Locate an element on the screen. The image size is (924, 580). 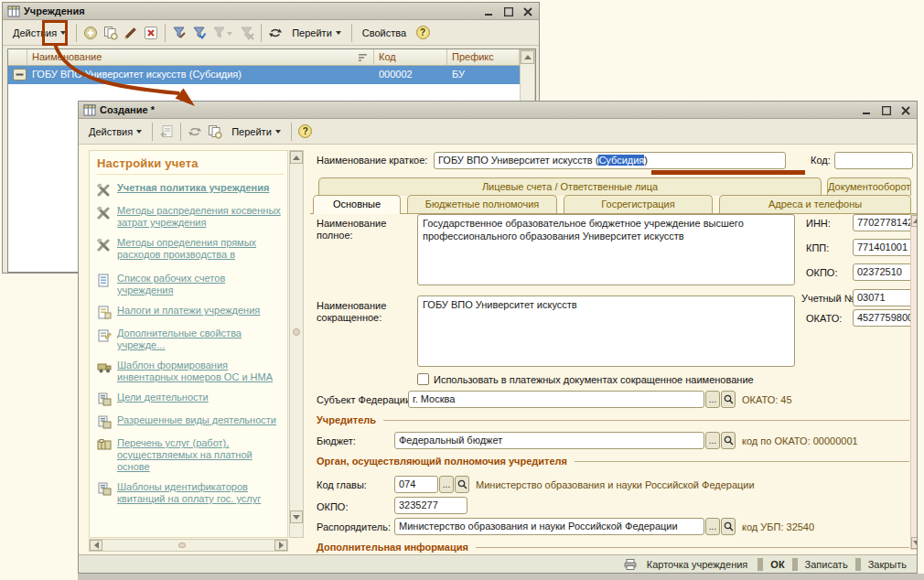
okato-label: ОКАТО: is located at coordinates (823, 318).